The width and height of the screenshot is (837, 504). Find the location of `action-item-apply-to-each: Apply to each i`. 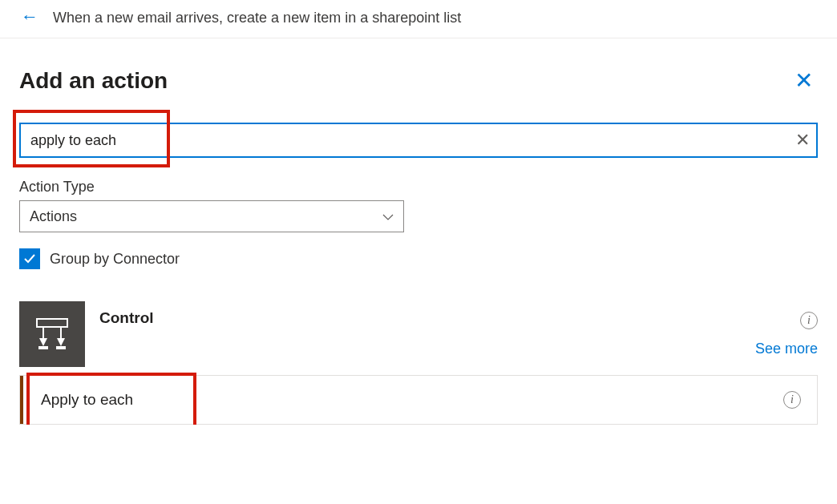

action-item-apply-to-each: Apply to each i is located at coordinates (418, 400).